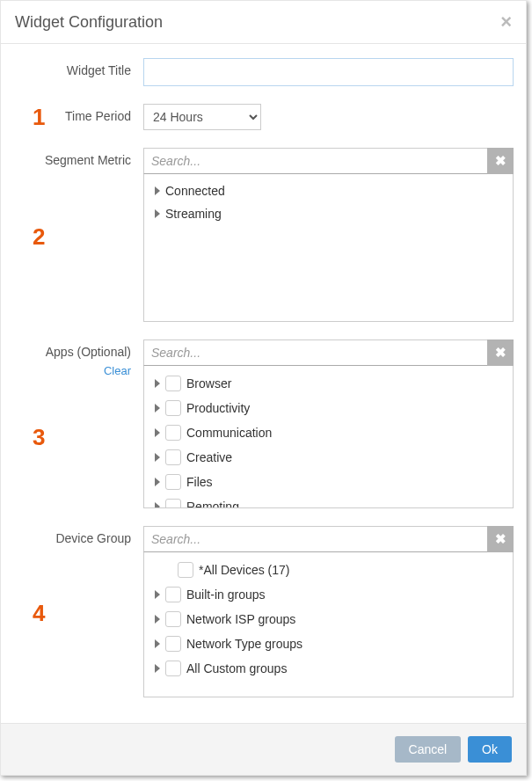 The height and width of the screenshot is (781, 532). I want to click on tree-item-network-type-groups: Network Type groups, so click(329, 644).